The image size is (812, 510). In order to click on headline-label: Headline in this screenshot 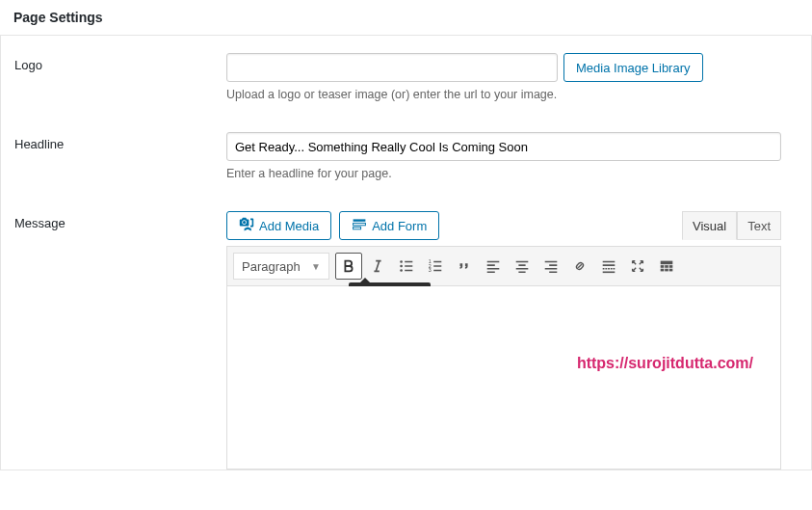, I will do `click(39, 145)`.